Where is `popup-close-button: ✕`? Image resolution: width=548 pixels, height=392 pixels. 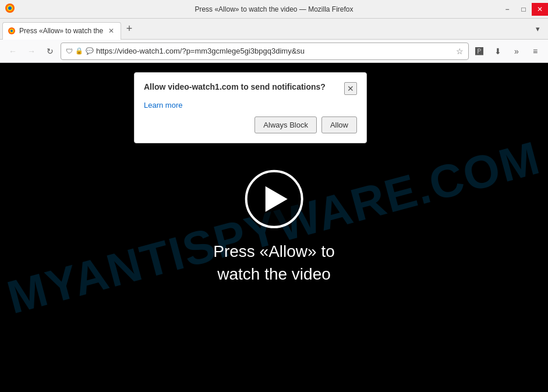
popup-close-button: ✕ is located at coordinates (351, 89).